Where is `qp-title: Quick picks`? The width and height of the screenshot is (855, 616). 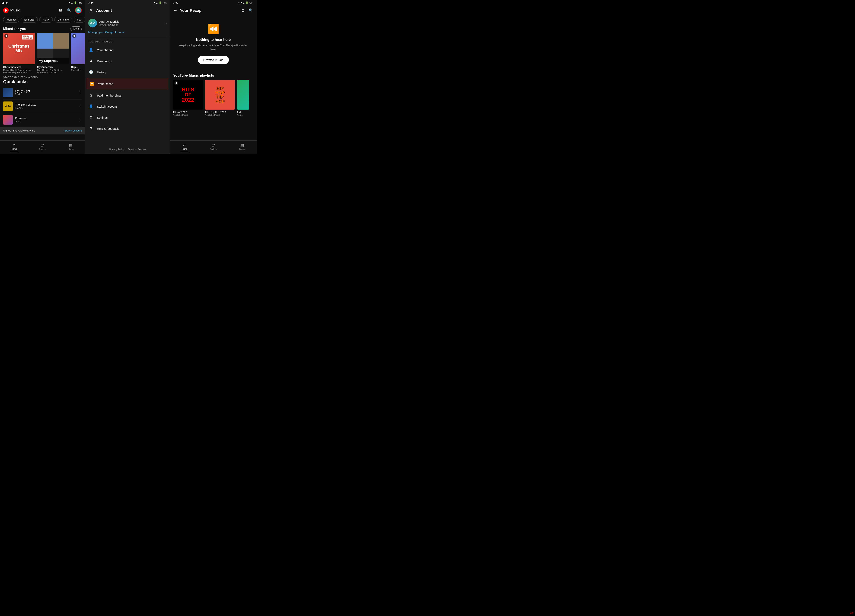 qp-title: Quick picks is located at coordinates (42, 82).